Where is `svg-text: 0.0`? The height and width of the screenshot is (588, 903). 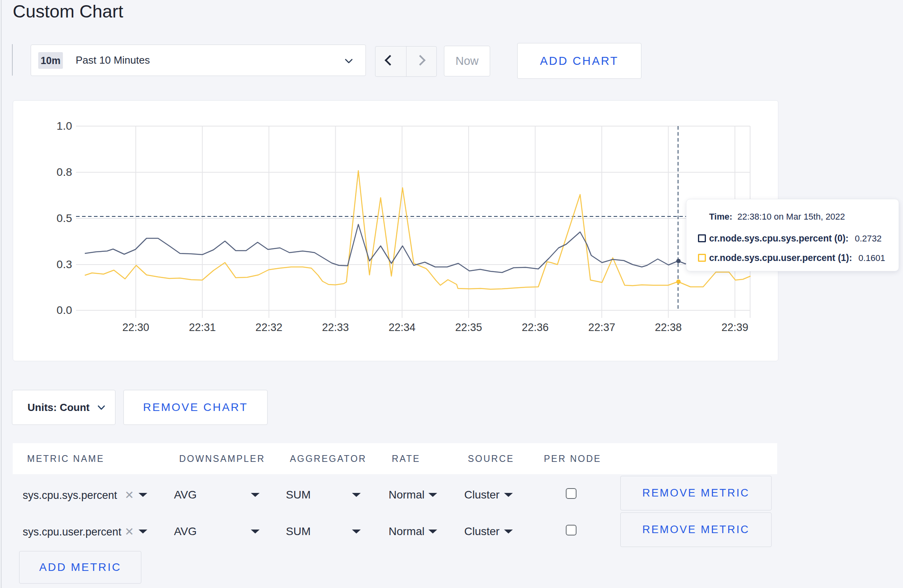
svg-text: 0.0 is located at coordinates (64, 310).